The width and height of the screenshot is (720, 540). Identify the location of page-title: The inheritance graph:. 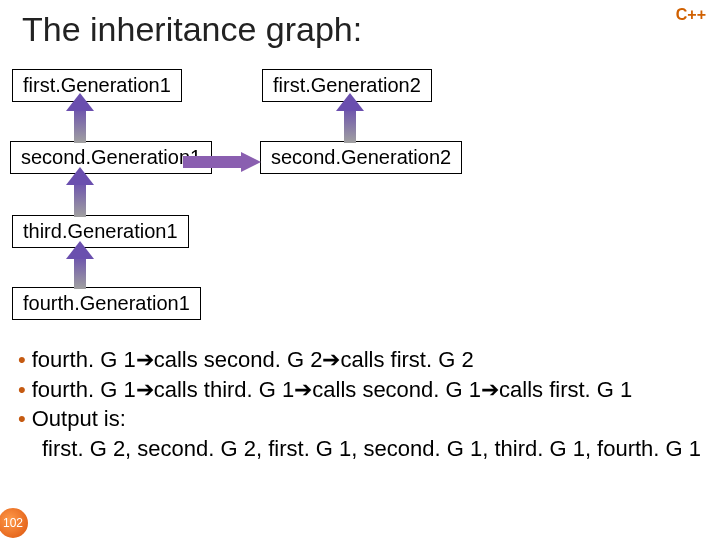
(360, 24).